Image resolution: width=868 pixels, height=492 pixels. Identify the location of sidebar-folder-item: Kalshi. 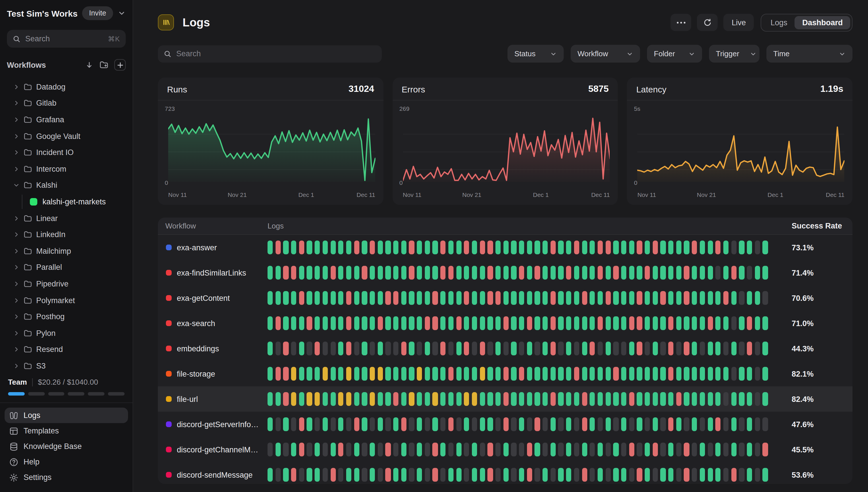
(66, 185).